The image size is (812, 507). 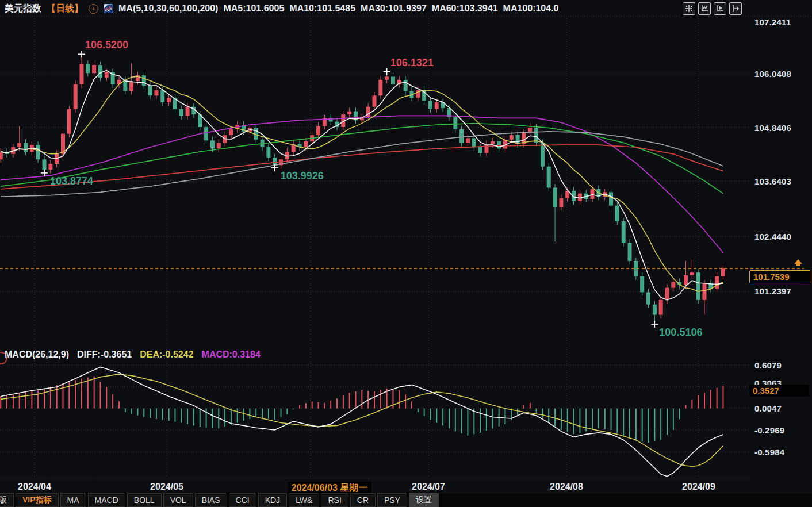 I want to click on macd-diff-value: DIFF:-0.3651, so click(x=105, y=355).